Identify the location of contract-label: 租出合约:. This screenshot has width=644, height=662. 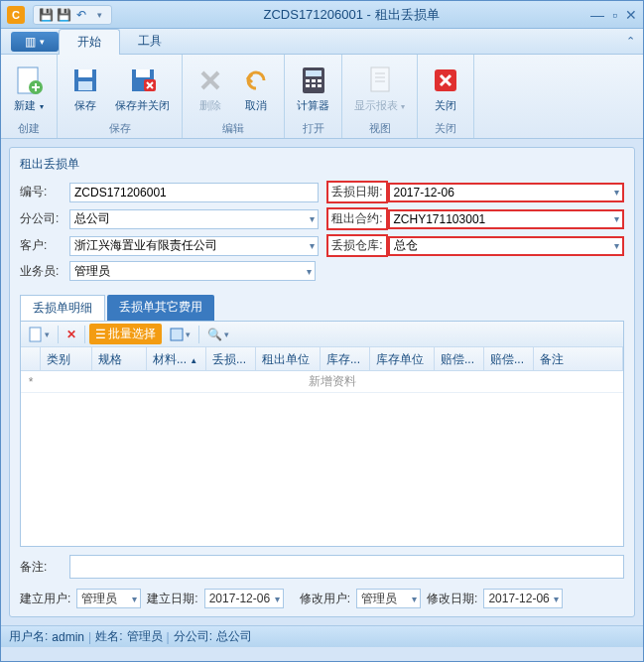
(357, 218).